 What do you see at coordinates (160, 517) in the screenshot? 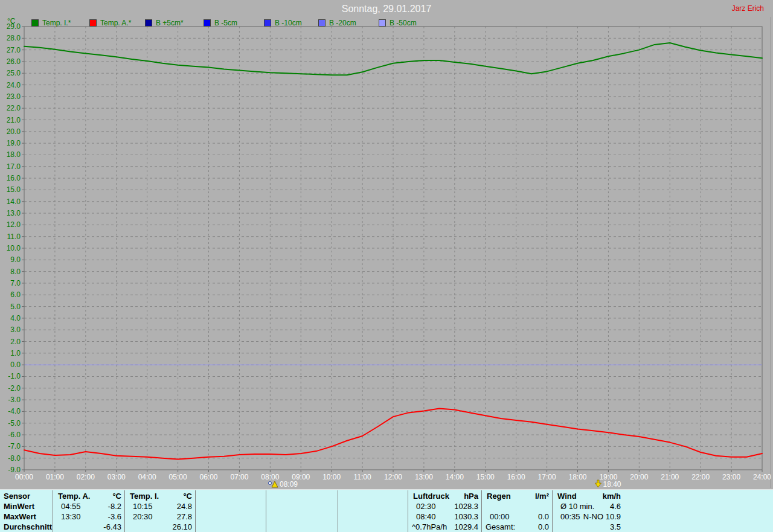
I see `stats-row: 20:3027.8` at bounding box center [160, 517].